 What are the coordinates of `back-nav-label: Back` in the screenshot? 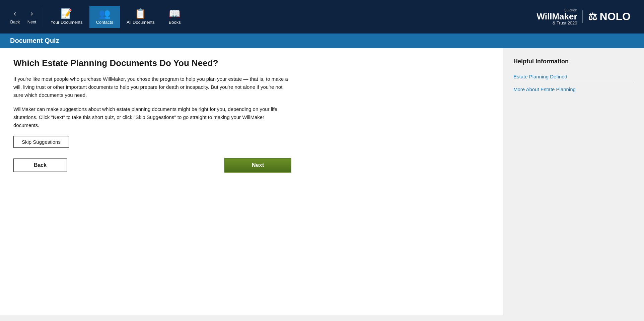 It's located at (15, 22).